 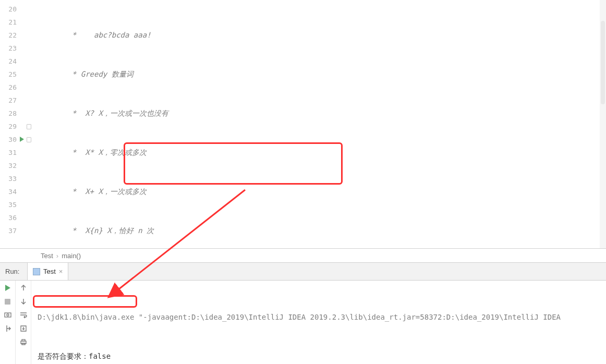 What do you see at coordinates (90, 152) in the screenshot?
I see `code-text: * X* X，零次或多次` at bounding box center [90, 152].